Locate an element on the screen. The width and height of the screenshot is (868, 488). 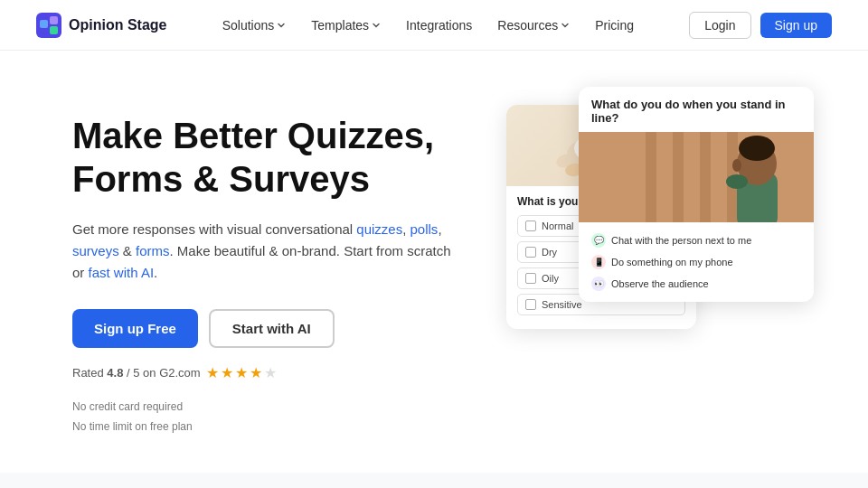
line-options: 💬 Chat with the person next to me 📱 Do s… is located at coordinates (696, 262).